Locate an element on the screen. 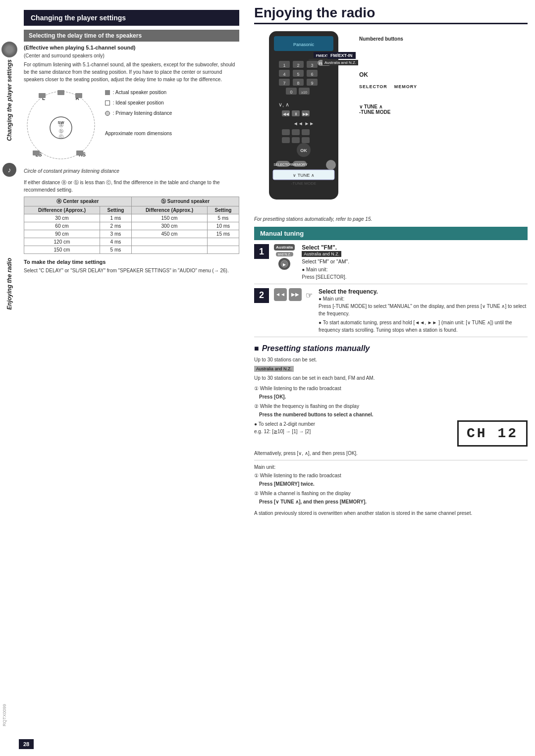 The image size is (535, 756). ok-label: OK is located at coordinates (388, 75).